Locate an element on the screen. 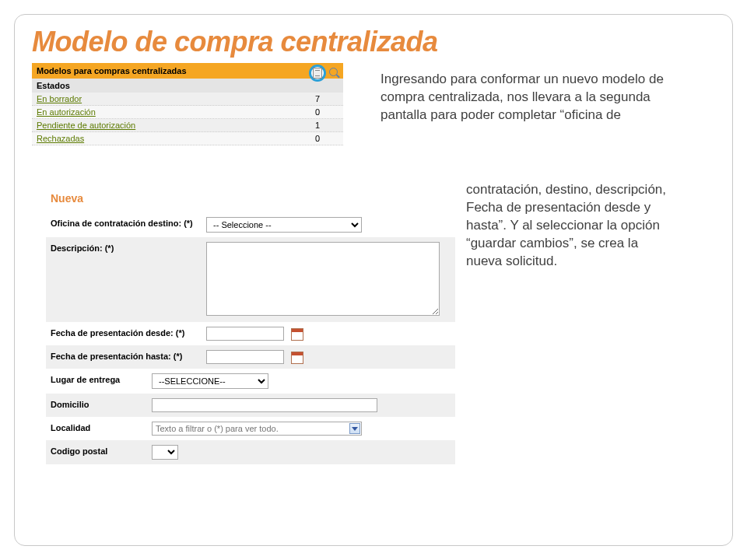 The width and height of the screenshot is (747, 560). label-domicilio: Domicilio is located at coordinates (101, 404).